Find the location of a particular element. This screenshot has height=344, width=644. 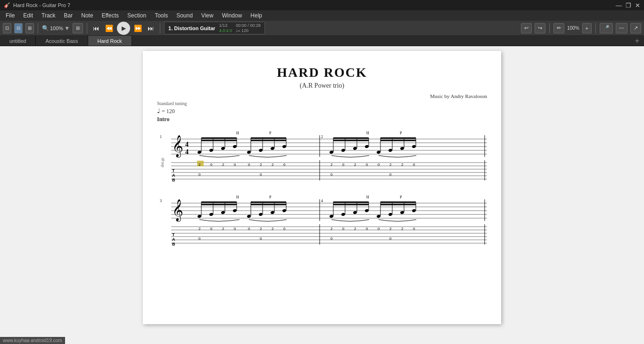

layout-btn: ⊞ is located at coordinates (78, 28).